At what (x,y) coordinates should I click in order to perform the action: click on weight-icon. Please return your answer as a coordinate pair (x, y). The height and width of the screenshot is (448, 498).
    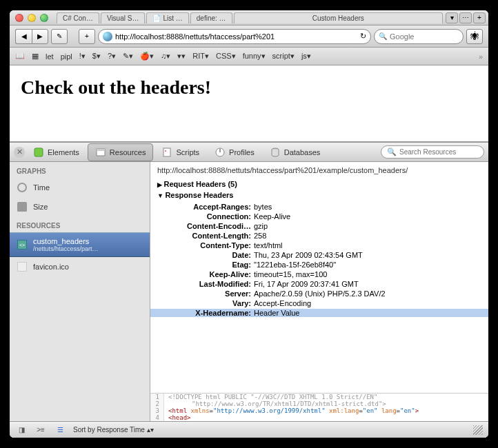
    Looking at the image, I should click on (22, 207).